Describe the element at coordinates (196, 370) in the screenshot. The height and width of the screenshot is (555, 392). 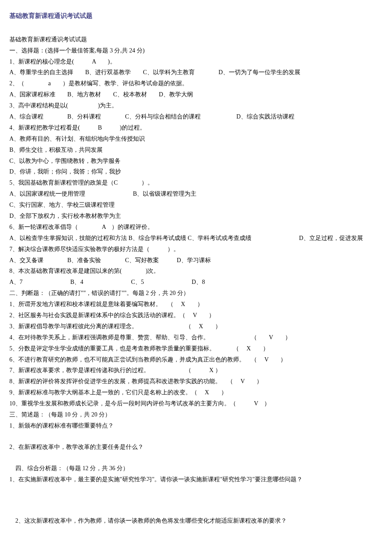
I see `text-line: 7、新课程改革要求，教学是课程传递和执行的过程。 （ X ）` at that location.